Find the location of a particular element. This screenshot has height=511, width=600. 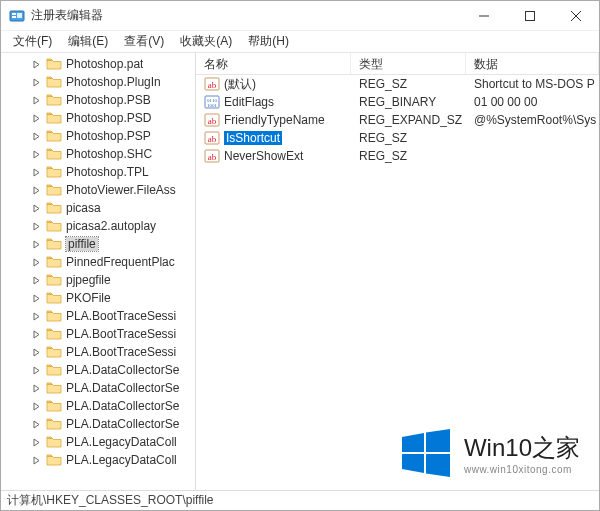

tree-item: piffile is located at coordinates (98, 244).